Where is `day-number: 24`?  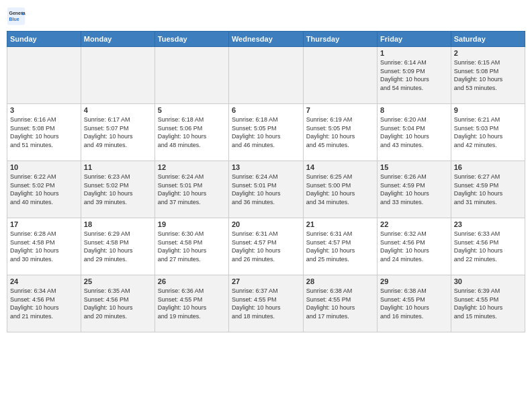 day-number: 24 is located at coordinates (44, 281).